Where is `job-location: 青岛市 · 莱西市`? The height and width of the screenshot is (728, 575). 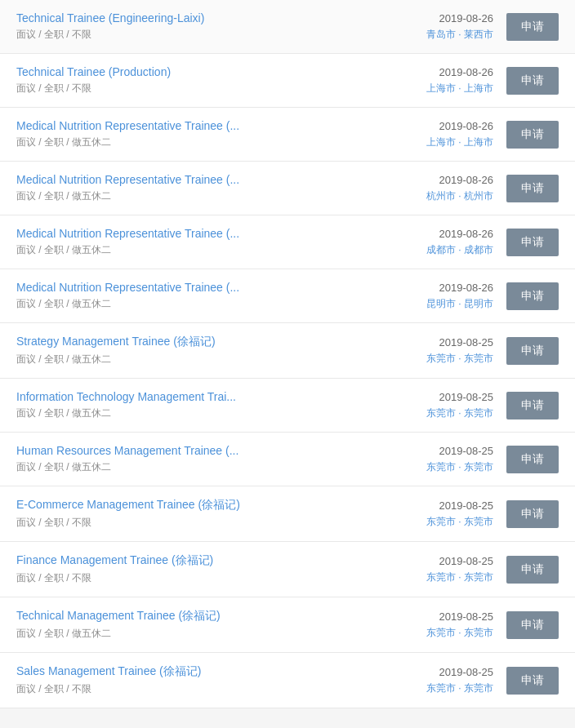 job-location: 青岛市 · 莱西市 is located at coordinates (460, 34).